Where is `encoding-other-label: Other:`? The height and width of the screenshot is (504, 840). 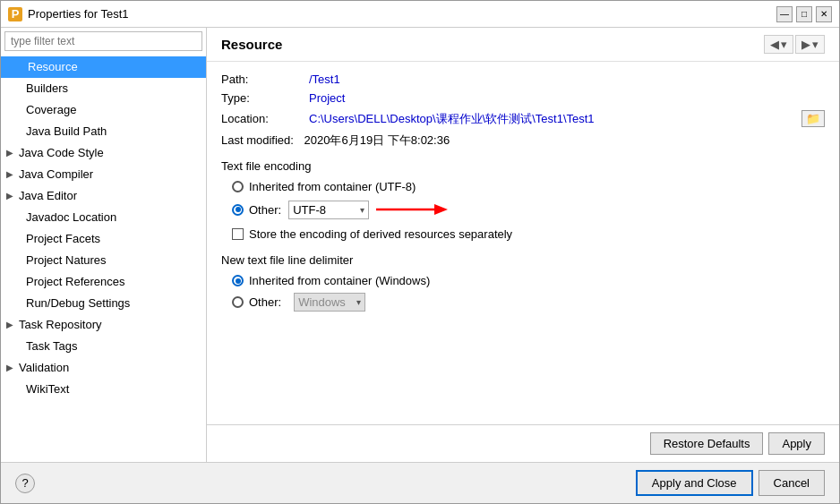
encoding-other-label: Other: is located at coordinates (265, 209).